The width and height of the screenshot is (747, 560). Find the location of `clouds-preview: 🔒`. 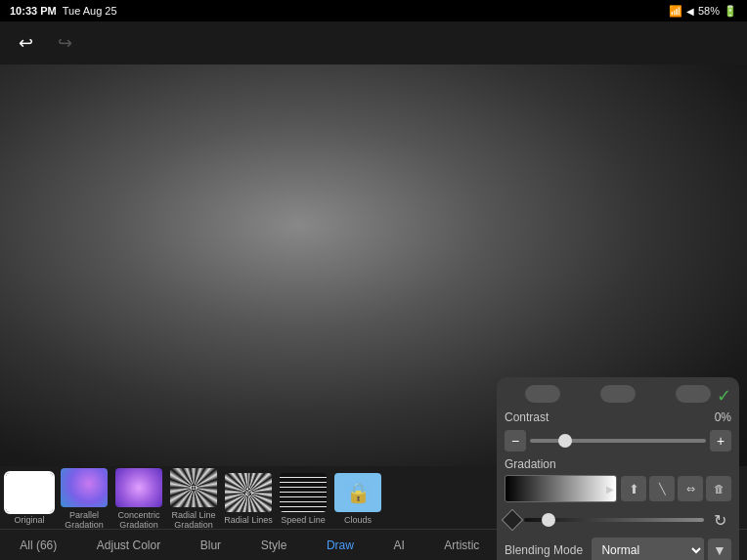

clouds-preview: 🔒 is located at coordinates (358, 493).